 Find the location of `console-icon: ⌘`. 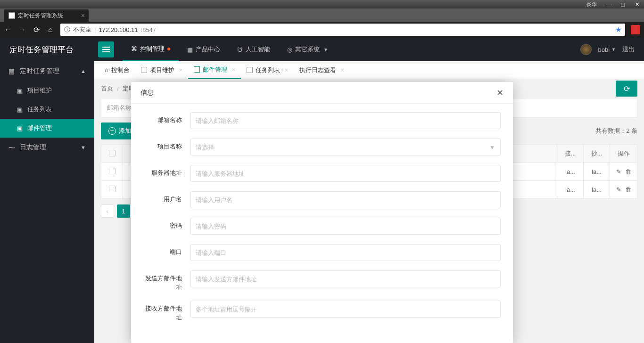

console-icon: ⌘ is located at coordinates (134, 49).